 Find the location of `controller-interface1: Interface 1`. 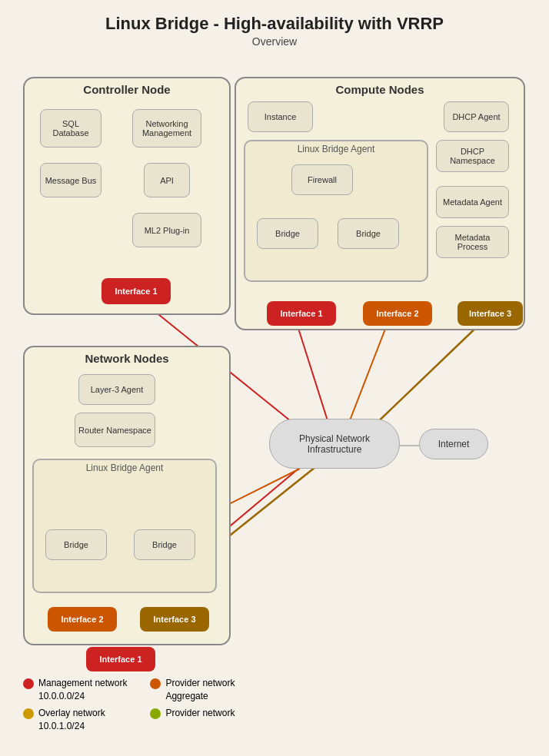

controller-interface1: Interface 1 is located at coordinates (136, 291).